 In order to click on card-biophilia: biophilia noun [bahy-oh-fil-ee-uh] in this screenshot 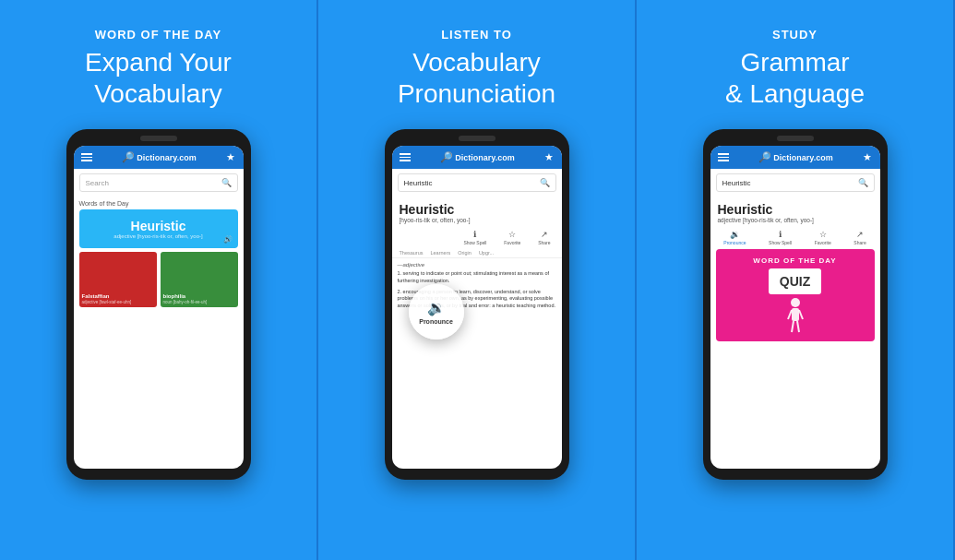, I will do `click(199, 280)`.